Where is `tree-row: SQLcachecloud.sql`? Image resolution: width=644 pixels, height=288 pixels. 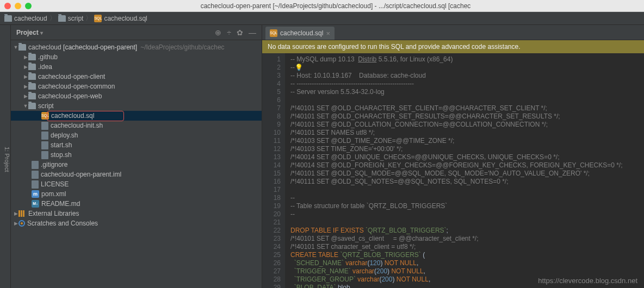 tree-row: SQLcachecloud.sql is located at coordinates (136, 116).